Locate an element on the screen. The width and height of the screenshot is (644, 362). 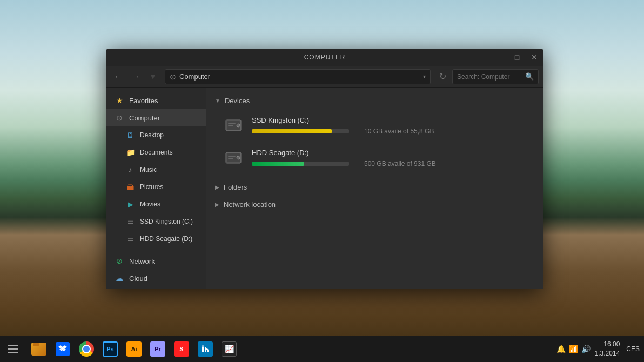
sidebar-item-desktop: 🖥 Desktop is located at coordinates (156, 135).